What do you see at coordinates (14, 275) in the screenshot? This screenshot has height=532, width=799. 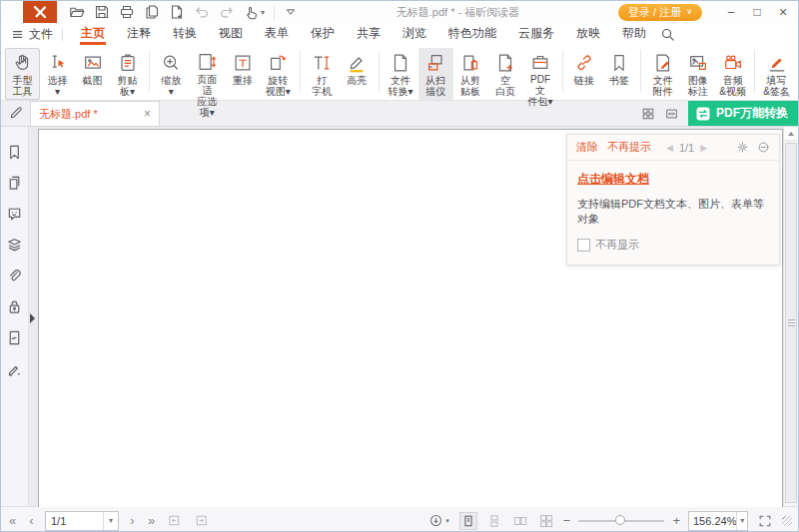 I see `attachments-panel-icon` at bounding box center [14, 275].